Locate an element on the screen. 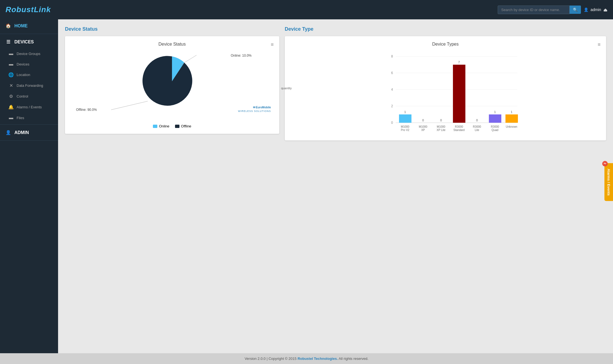 The image size is (613, 364). legend-online-color is located at coordinates (155, 126).